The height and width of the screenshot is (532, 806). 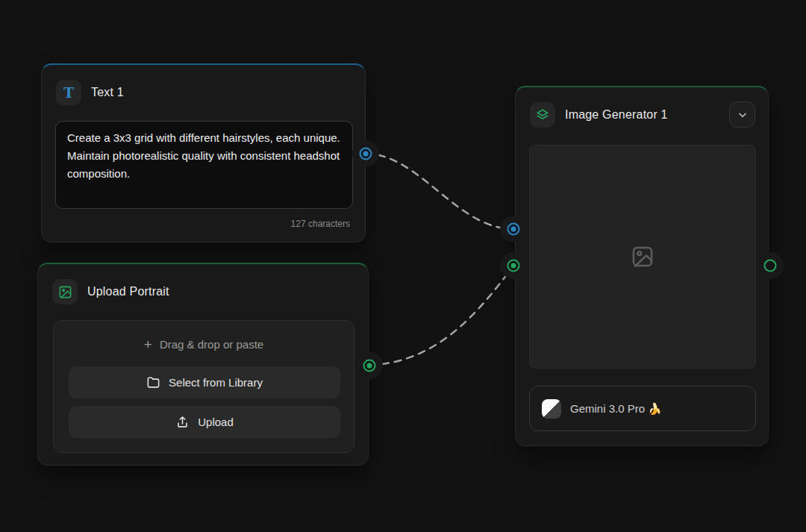 What do you see at coordinates (643, 257) in the screenshot?
I see `image-placeholder-icon` at bounding box center [643, 257].